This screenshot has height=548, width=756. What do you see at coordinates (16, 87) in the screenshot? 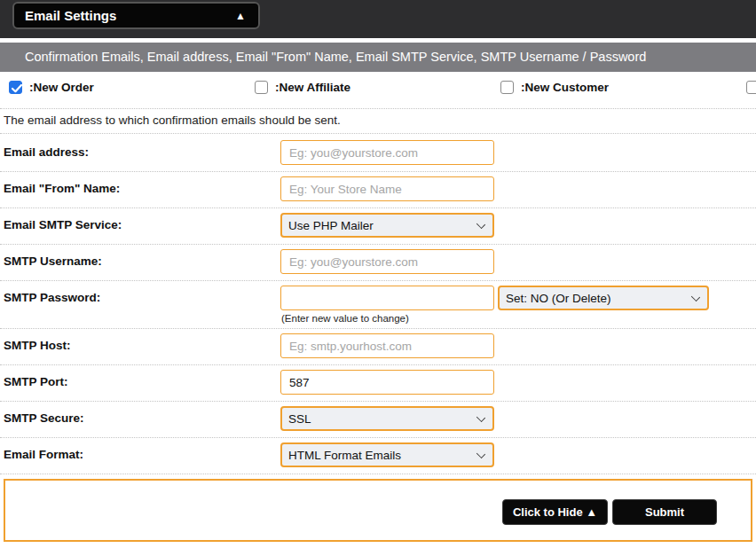
I see `checkbox-checked-icon` at bounding box center [16, 87].